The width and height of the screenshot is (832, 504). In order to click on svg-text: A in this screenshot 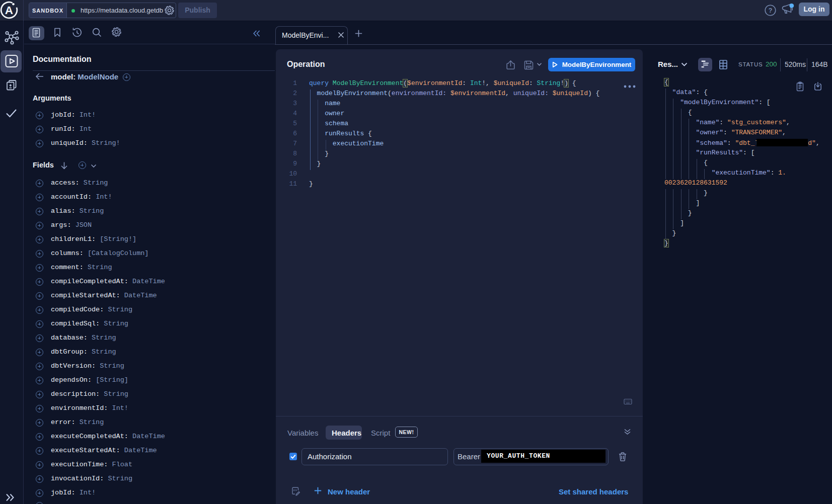, I will do `click(9, 10)`.